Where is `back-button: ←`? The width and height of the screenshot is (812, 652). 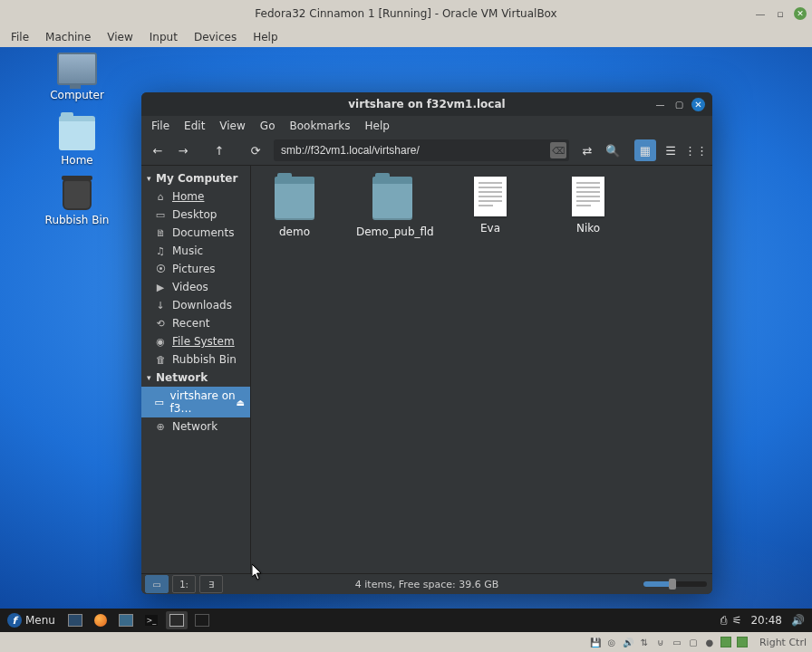
back-button: ← is located at coordinates (158, 150).